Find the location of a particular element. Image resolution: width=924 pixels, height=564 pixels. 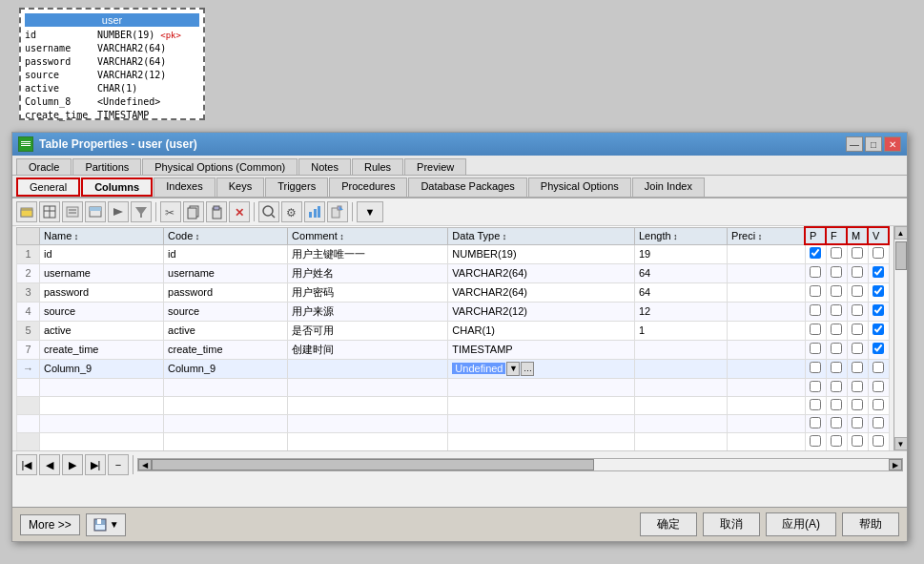

cell-comment-new is located at coordinates (368, 368).